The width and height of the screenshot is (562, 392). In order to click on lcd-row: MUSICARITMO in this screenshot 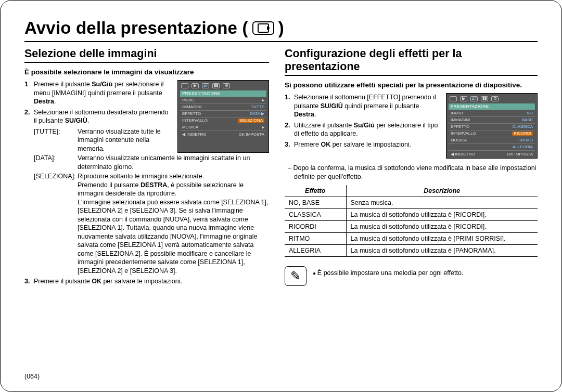, I will do `click(492, 140)`.